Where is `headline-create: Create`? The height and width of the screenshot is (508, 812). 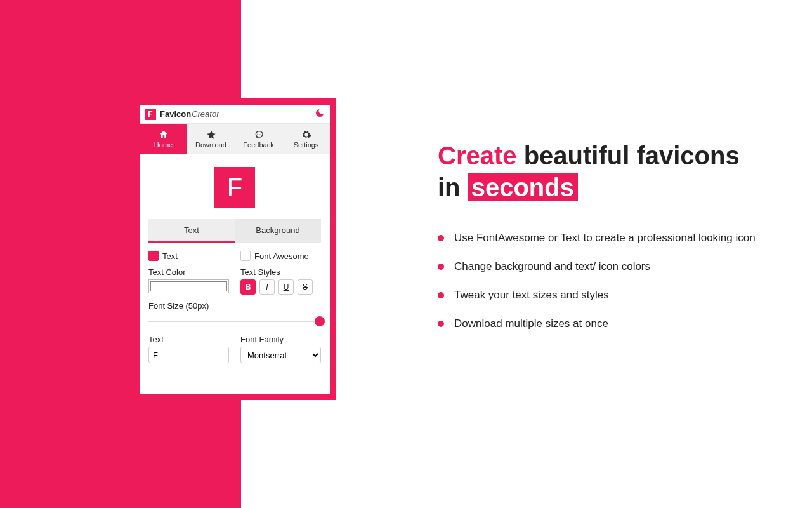
headline-create: Create is located at coordinates (477, 156).